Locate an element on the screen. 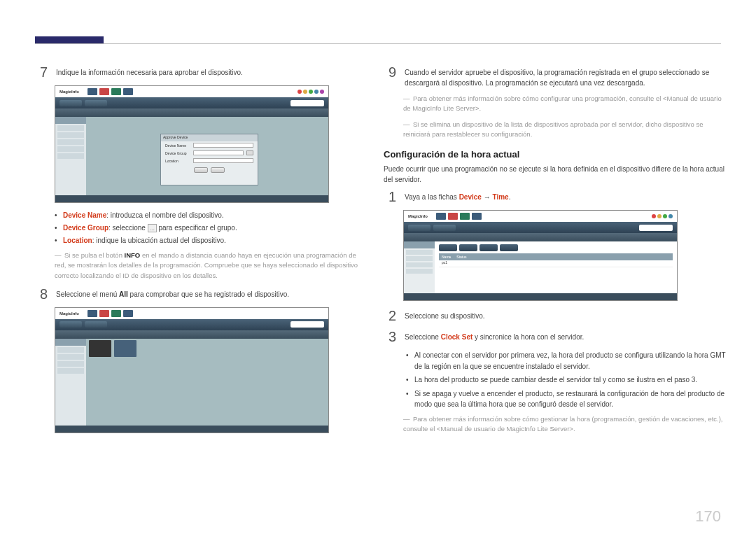 This screenshot has height=534, width=756. col-header: Name is located at coordinates (447, 257).